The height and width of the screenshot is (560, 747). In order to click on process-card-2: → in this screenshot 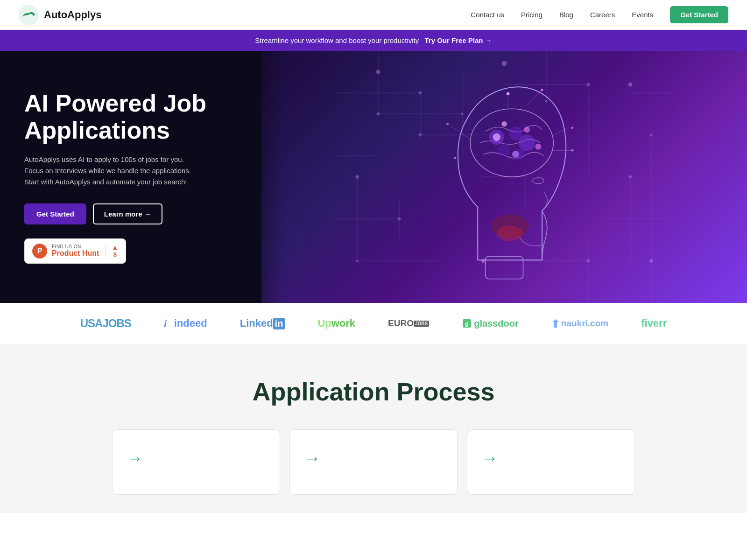, I will do `click(374, 462)`.